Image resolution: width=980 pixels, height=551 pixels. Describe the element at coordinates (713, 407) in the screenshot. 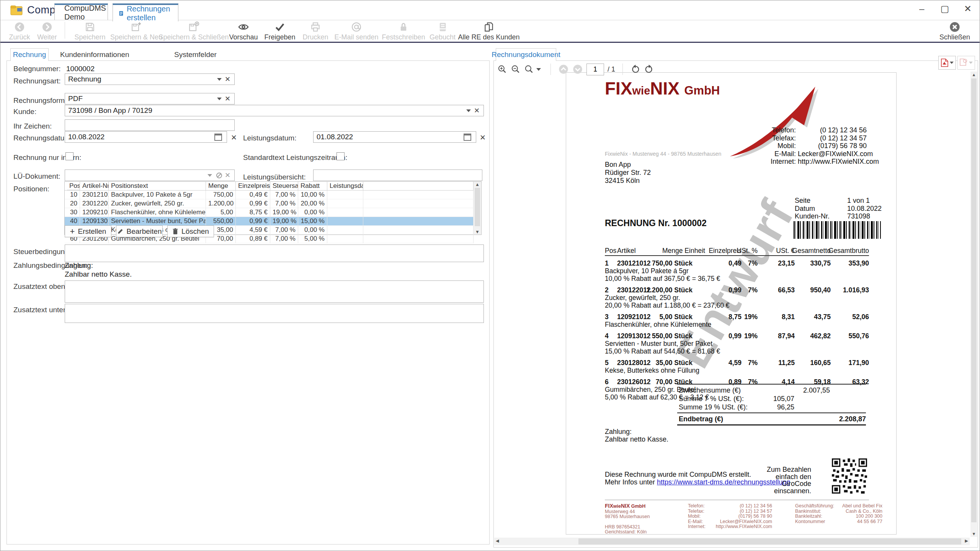

I see `ust19-label: Summe 19 % USt. (€):` at that location.